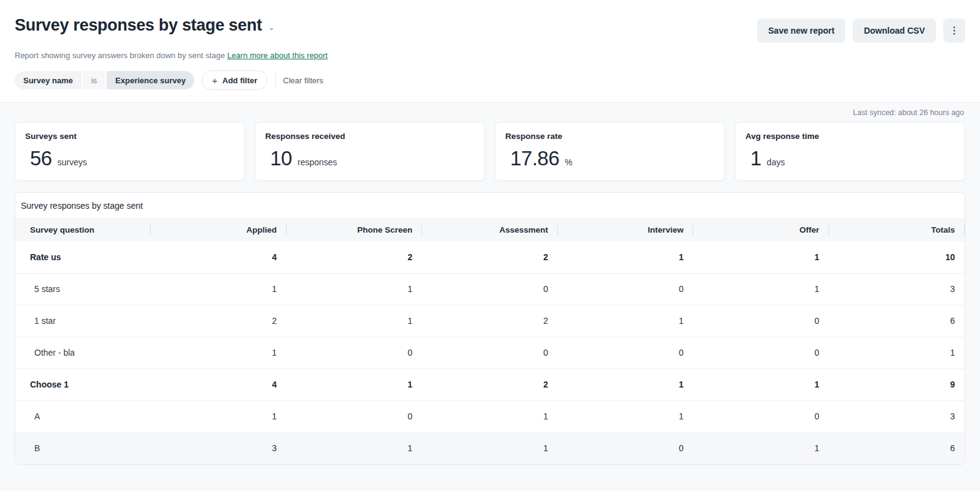 This screenshot has width=980, height=491. Describe the element at coordinates (130, 152) in the screenshot. I see `stat-card-surveys-sent: Surveys sent 56 surveys` at that location.